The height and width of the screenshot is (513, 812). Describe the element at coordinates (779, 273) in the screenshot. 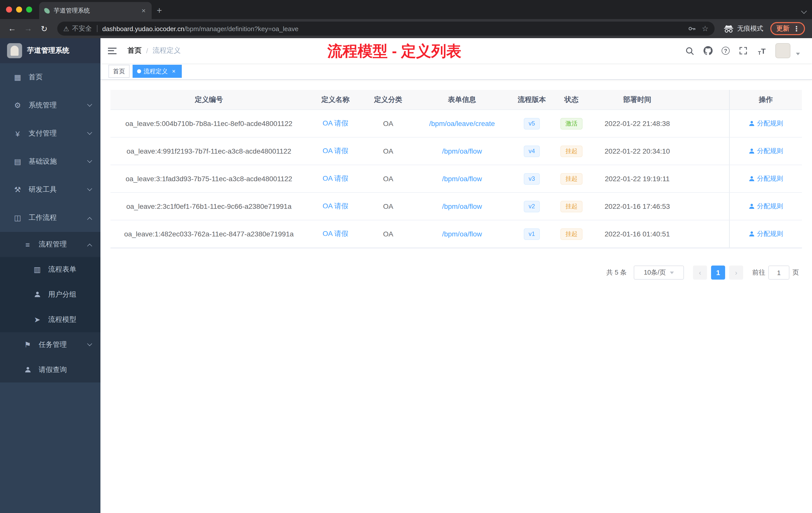

I see `goto-page-input: 1` at that location.